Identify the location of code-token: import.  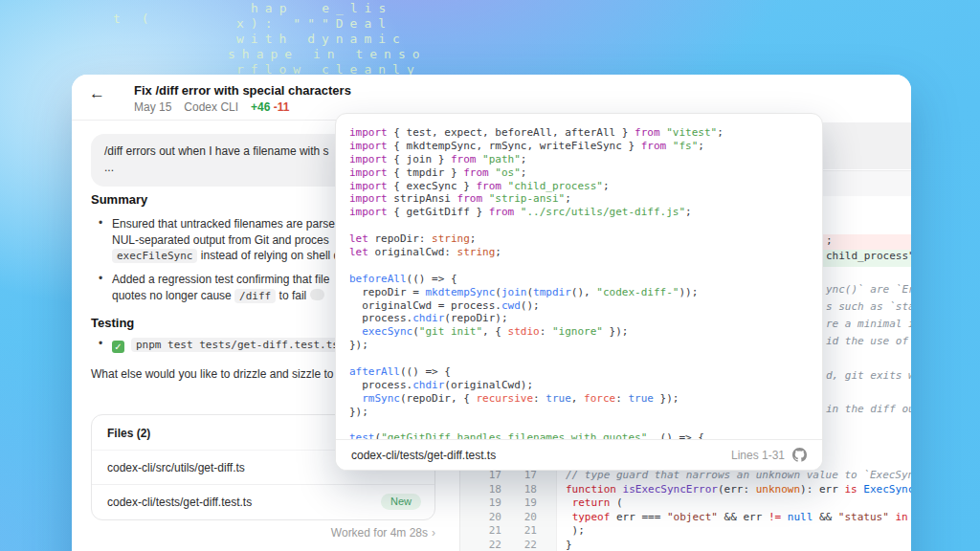
(371, 212).